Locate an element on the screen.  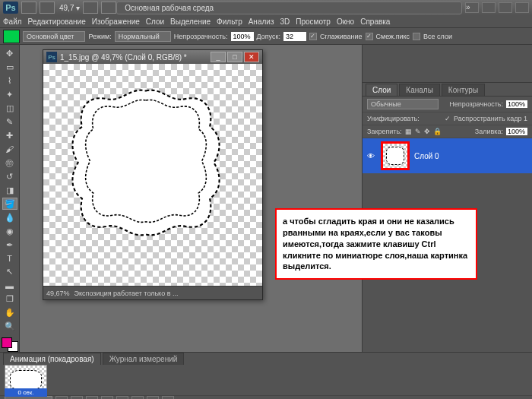
arrange-icon is located at coordinates (47, 8).